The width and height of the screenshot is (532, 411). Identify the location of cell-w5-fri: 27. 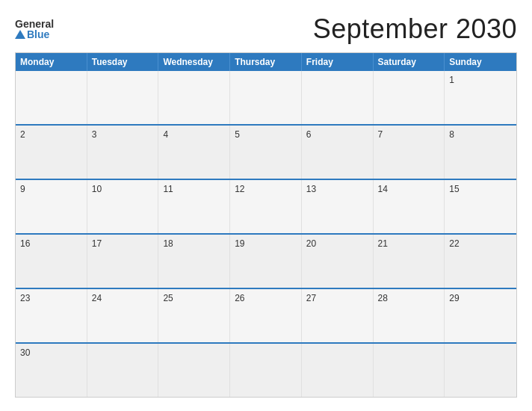
(338, 315).